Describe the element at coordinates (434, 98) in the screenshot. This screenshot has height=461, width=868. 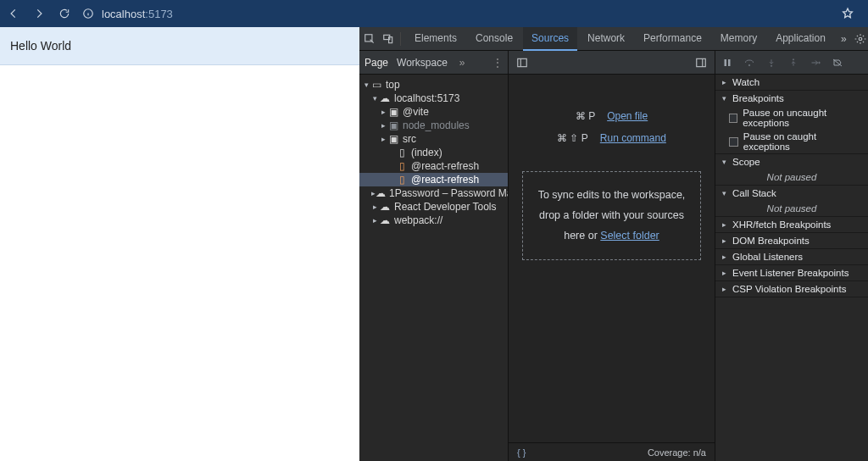
I see `tree-row: ▾☁localhost:5173` at that location.